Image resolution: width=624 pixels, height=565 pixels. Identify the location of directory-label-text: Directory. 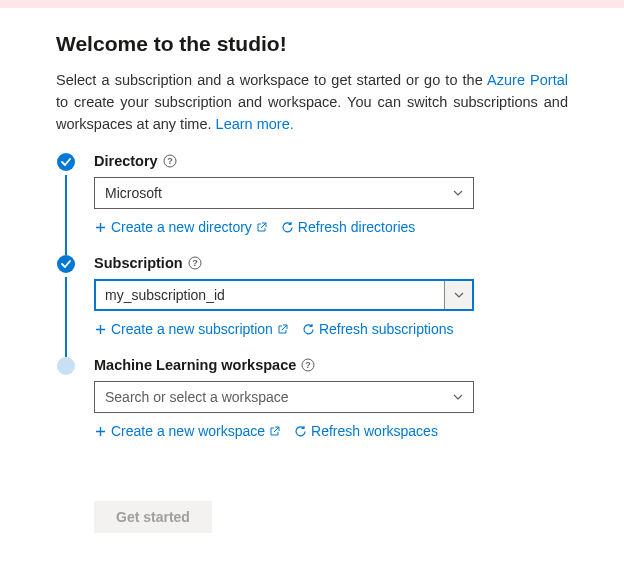
(126, 161).